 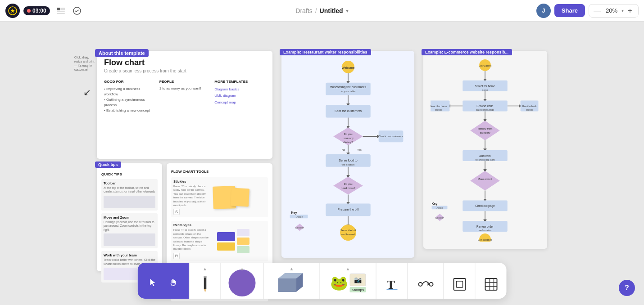 I want to click on text-tool-button: T, so click(x=392, y=284).